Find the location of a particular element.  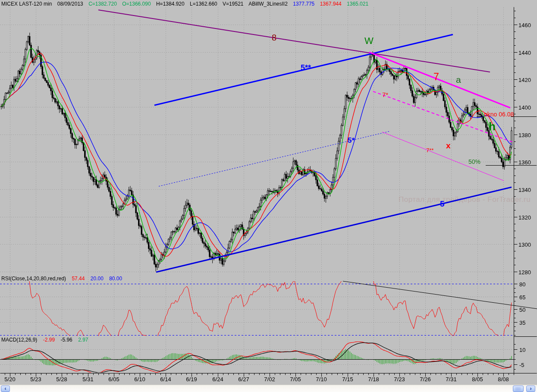

wave-w-label: W is located at coordinates (369, 41).